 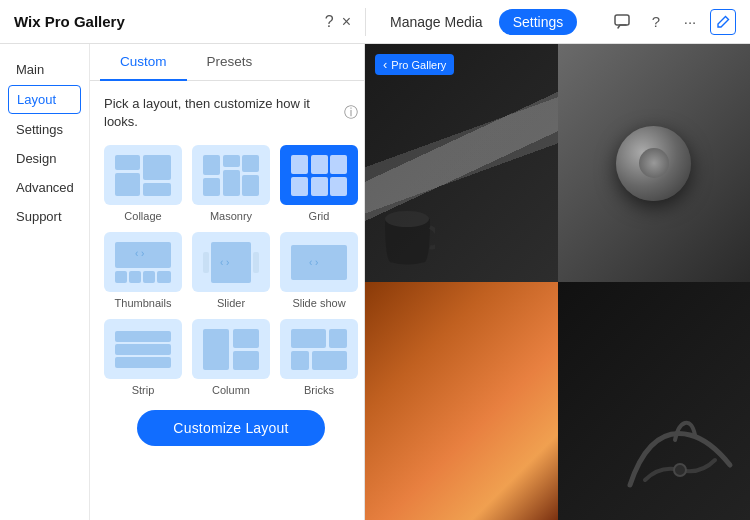 What do you see at coordinates (656, 22) in the screenshot?
I see `top-help-icon: ?` at bounding box center [656, 22].